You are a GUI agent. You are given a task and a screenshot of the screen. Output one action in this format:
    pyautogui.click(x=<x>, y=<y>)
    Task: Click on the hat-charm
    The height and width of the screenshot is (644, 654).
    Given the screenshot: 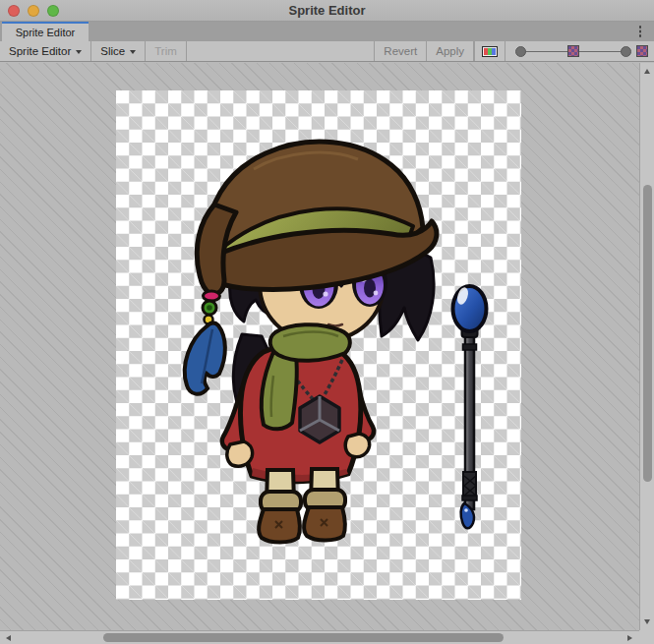 What is the action you would take?
    pyautogui.click(x=205, y=342)
    